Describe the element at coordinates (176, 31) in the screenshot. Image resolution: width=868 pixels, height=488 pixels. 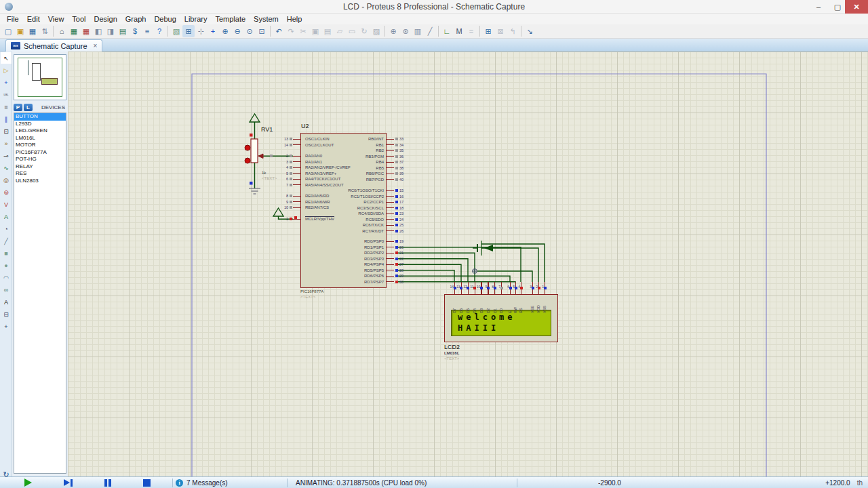
I see `redraw-icon: ▧` at that location.